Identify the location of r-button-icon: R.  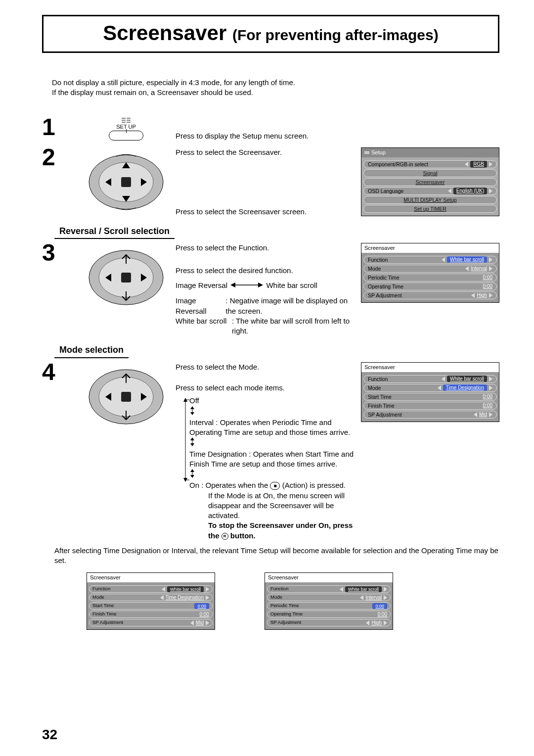
(225, 536).